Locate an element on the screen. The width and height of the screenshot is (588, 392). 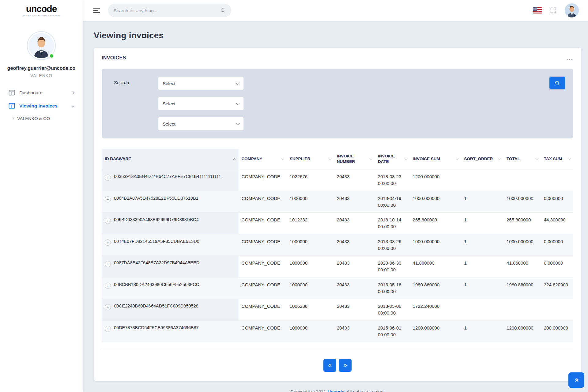
column-header: INVOICE NUMBER is located at coordinates (354, 159).